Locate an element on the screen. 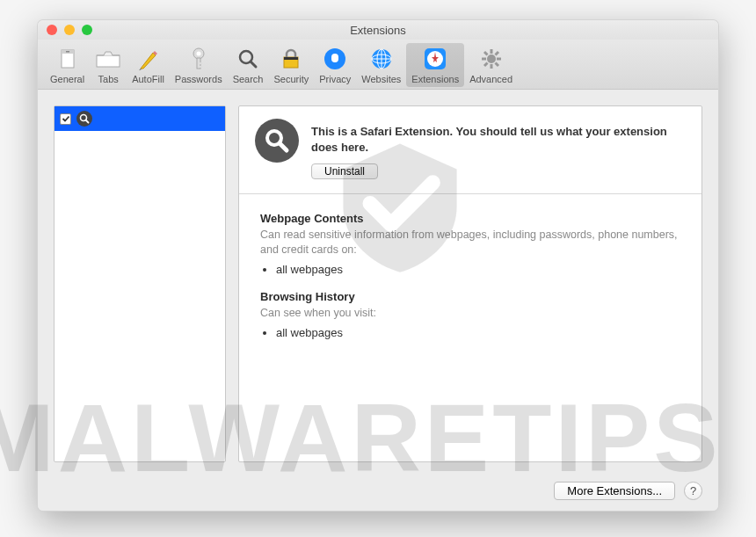 This screenshot has width=756, height=537. preferences-toolbar: General Tabs AutoFill Passwords Search is located at coordinates (378, 65).